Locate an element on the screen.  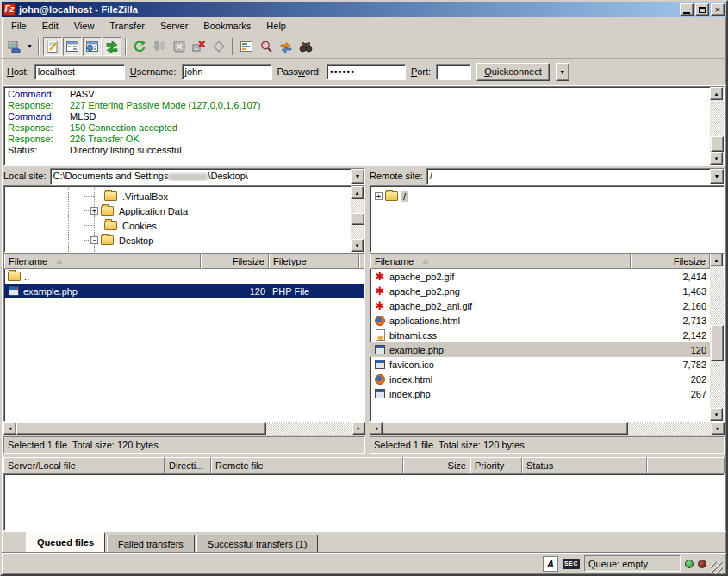
file-row-example-php: example.php 120 PHP File 1 is located at coordinates (184, 291).